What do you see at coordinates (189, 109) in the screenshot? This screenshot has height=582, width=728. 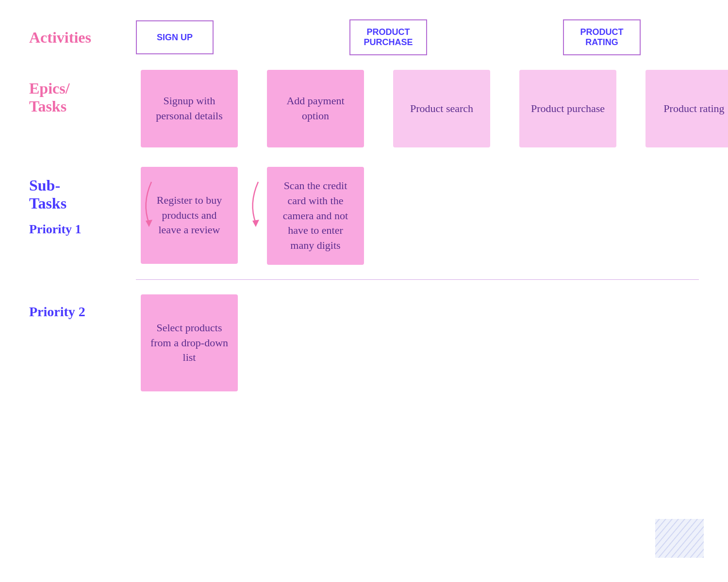 I see `signup-card-cell: Signup with personal details` at bounding box center [189, 109].